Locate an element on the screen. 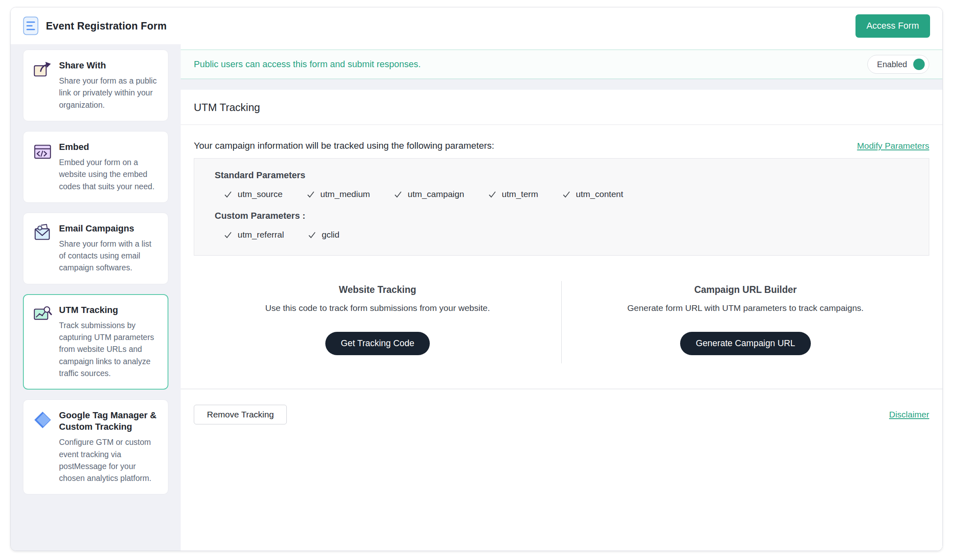  sidebar-item-label: Embed is located at coordinates (109, 147).